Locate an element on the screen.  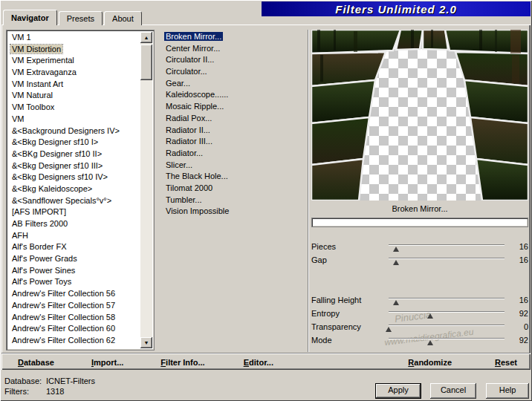
tab-about: About is located at coordinates (123, 18).